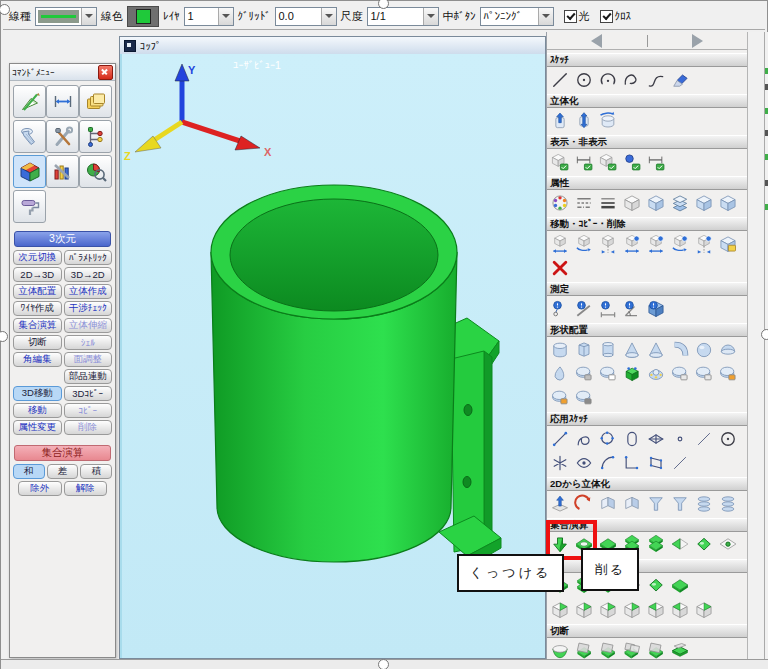 The height and width of the screenshot is (669, 768). Describe the element at coordinates (209, 16) in the screenshot. I see `layer-dropdown: 1` at that location.